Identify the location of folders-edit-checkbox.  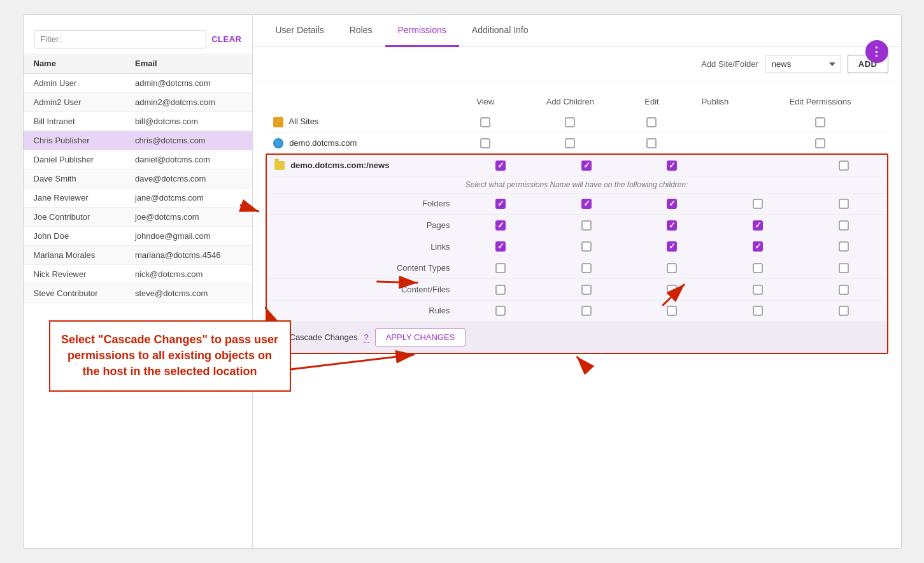
(672, 204).